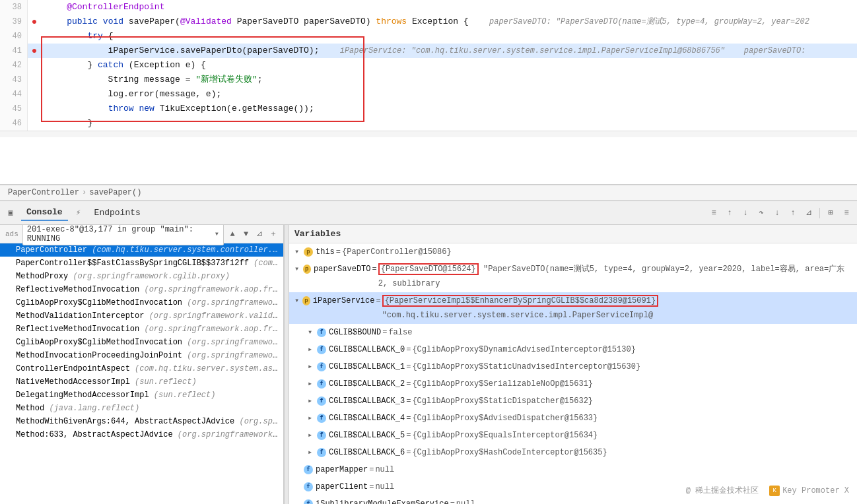 Image resolution: width=857 pixels, height=504 pixels. I want to click on line-content: public void savePaper(@Validated PaperSa…, so click(449, 22).